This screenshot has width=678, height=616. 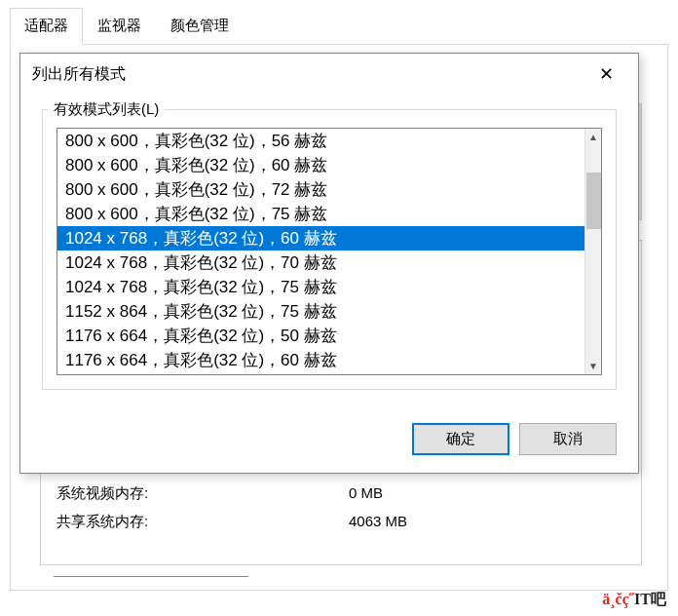 What do you see at coordinates (321, 287) in the screenshot?
I see `list-item: 1024 x 768，真彩色(32 位)，75 赫兹` at bounding box center [321, 287].